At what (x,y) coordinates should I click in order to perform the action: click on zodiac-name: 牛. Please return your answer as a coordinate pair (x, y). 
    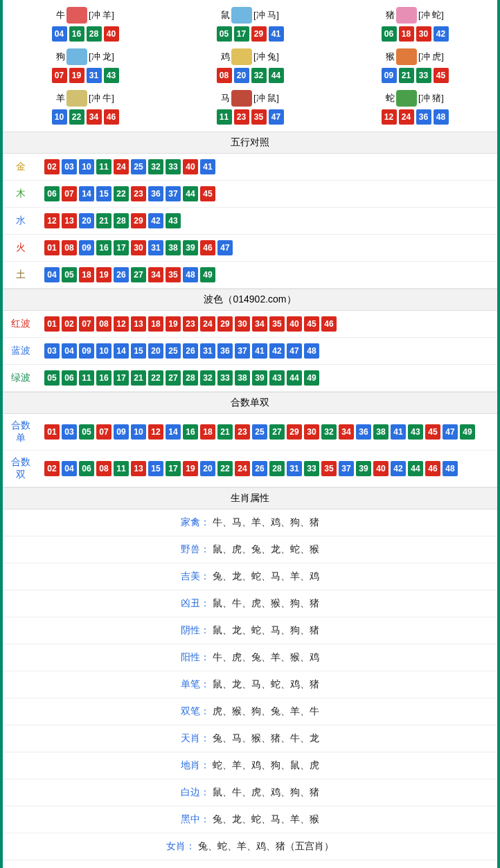
    Looking at the image, I should click on (61, 15).